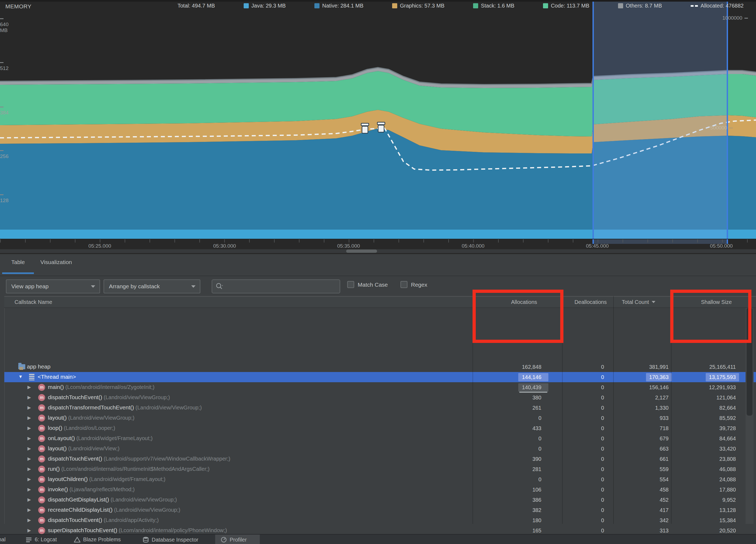  Describe the element at coordinates (378, 251) in the screenshot. I see `chart-hscrollbar-track` at that location.